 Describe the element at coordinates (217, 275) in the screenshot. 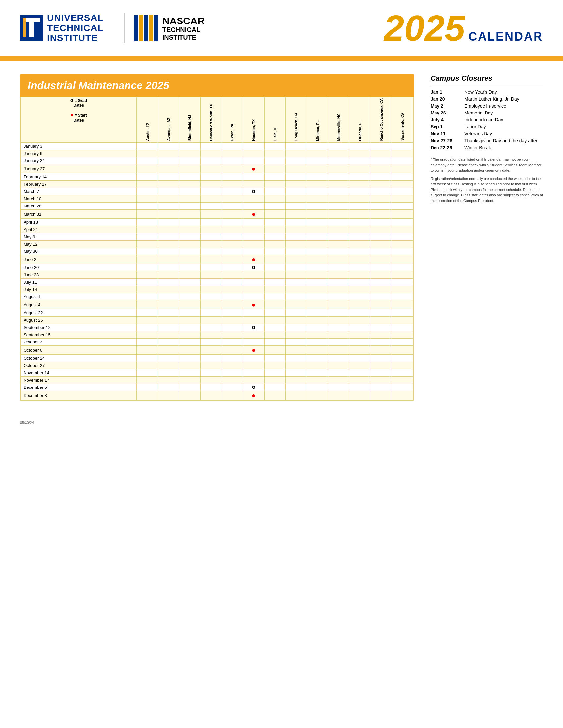

I see `table-row: June 23` at that location.